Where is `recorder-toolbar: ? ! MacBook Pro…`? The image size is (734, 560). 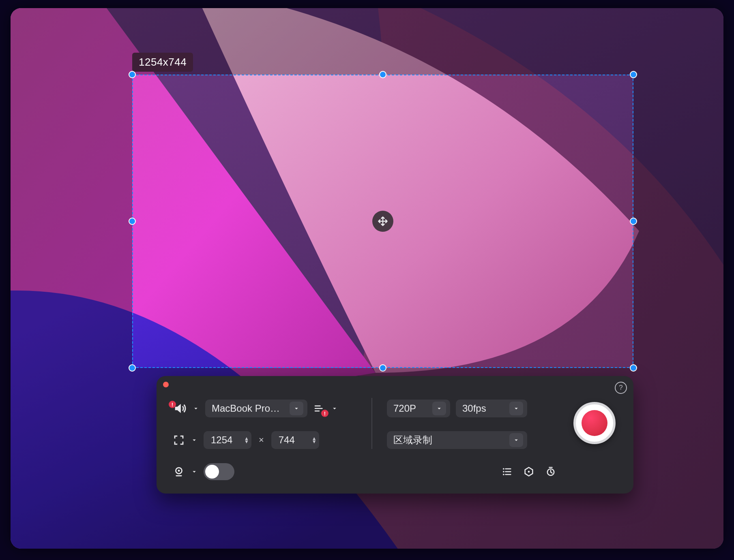 recorder-toolbar: ? ! MacBook Pro… is located at coordinates (395, 435).